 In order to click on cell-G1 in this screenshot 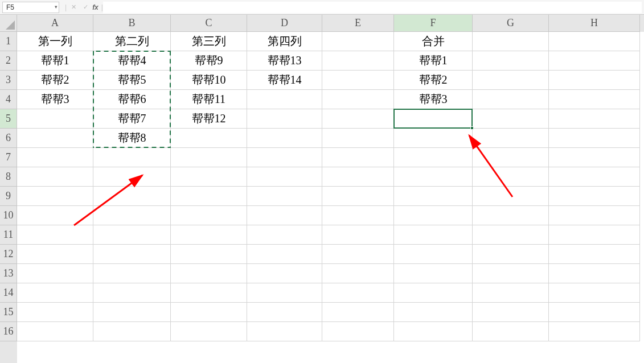, I will do `click(511, 42)`.